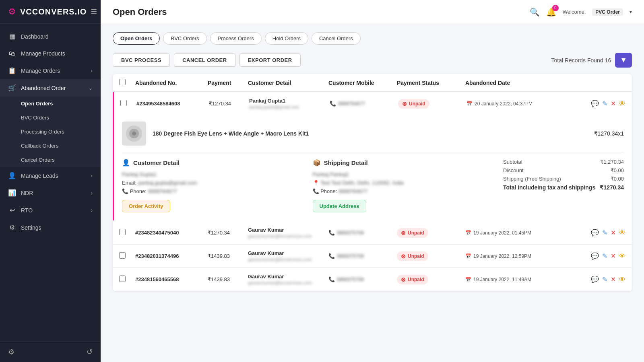  What do you see at coordinates (50, 36) in the screenshot?
I see `sidebar-item-dashboard: ▦ Dashboard` at bounding box center [50, 36].